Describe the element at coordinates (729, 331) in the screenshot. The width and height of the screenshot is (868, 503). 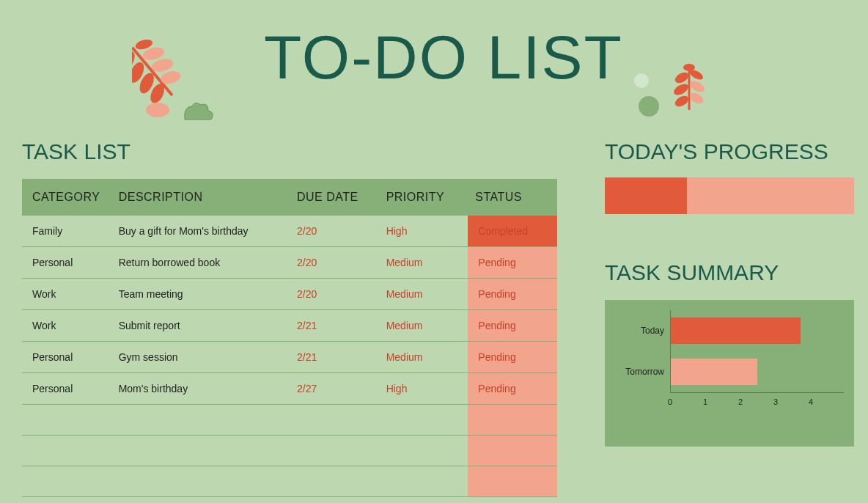
I see `chart-row: Today` at that location.